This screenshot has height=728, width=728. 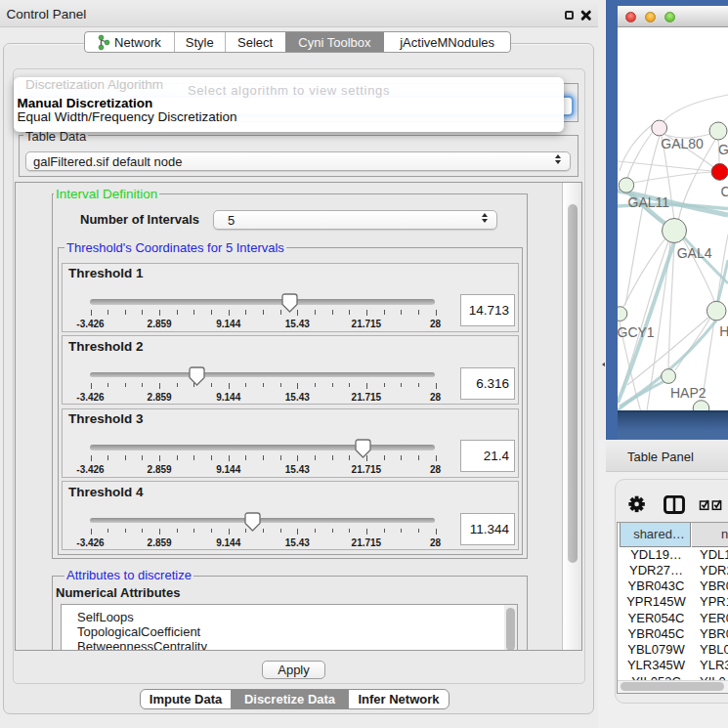 I want to click on svg-text: GAL4, so click(x=695, y=253).